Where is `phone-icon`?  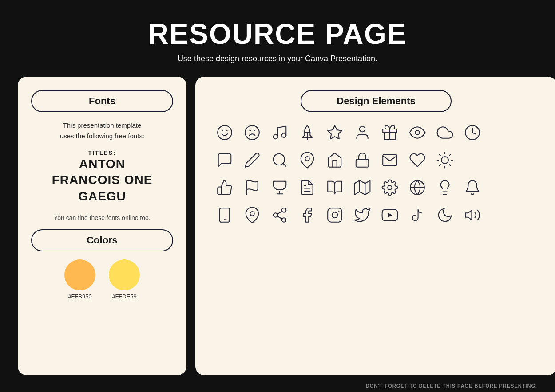 phone-icon is located at coordinates (225, 215).